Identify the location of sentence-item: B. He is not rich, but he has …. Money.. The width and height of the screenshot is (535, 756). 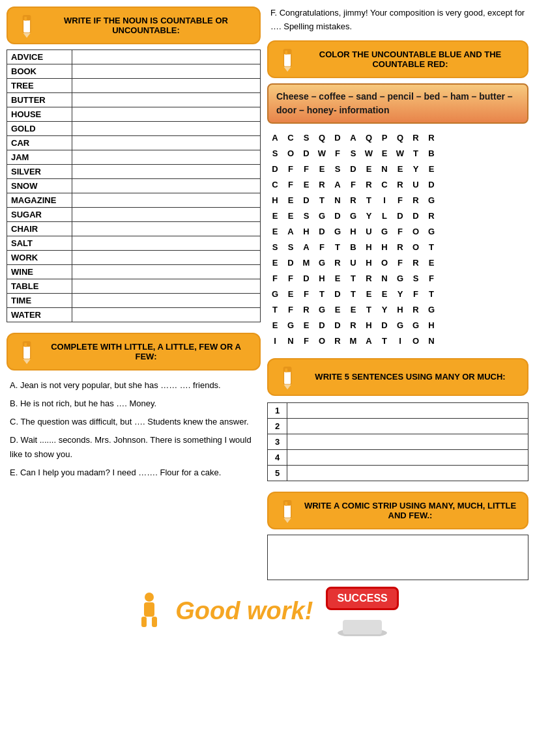
(134, 404).